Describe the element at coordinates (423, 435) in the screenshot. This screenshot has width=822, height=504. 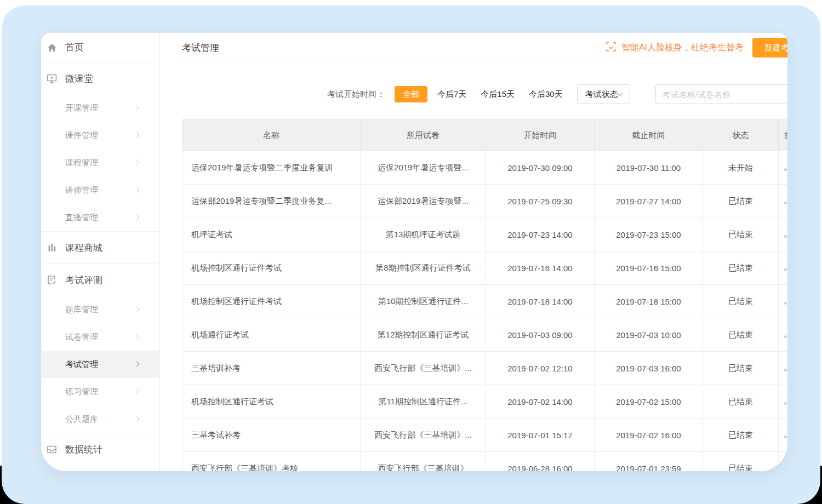
I see `exam-paper: 西安飞行部《三基培训》...` at that location.